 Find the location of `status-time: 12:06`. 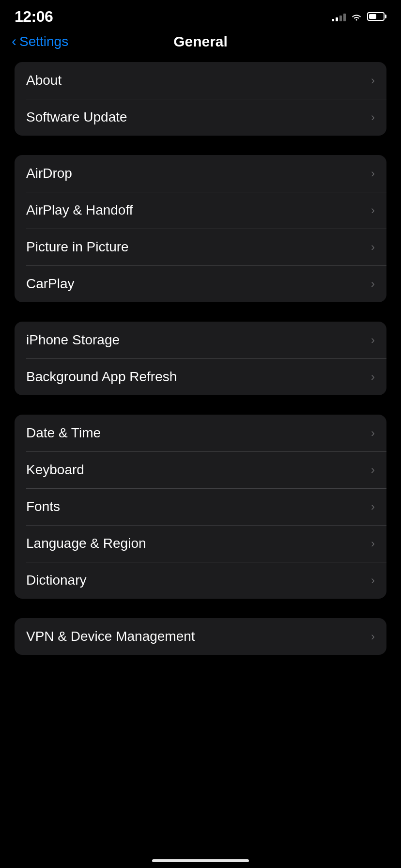

status-time: 12:06 is located at coordinates (34, 16).